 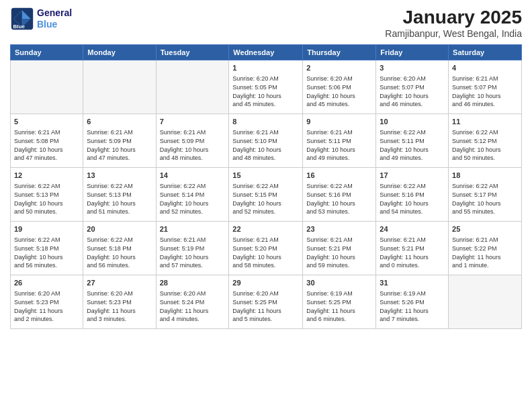 What do you see at coordinates (412, 145) in the screenshot?
I see `day-info: Sunrise: 6:22 AM Sunset: 5:11 PM Dayligh…` at bounding box center [412, 145].